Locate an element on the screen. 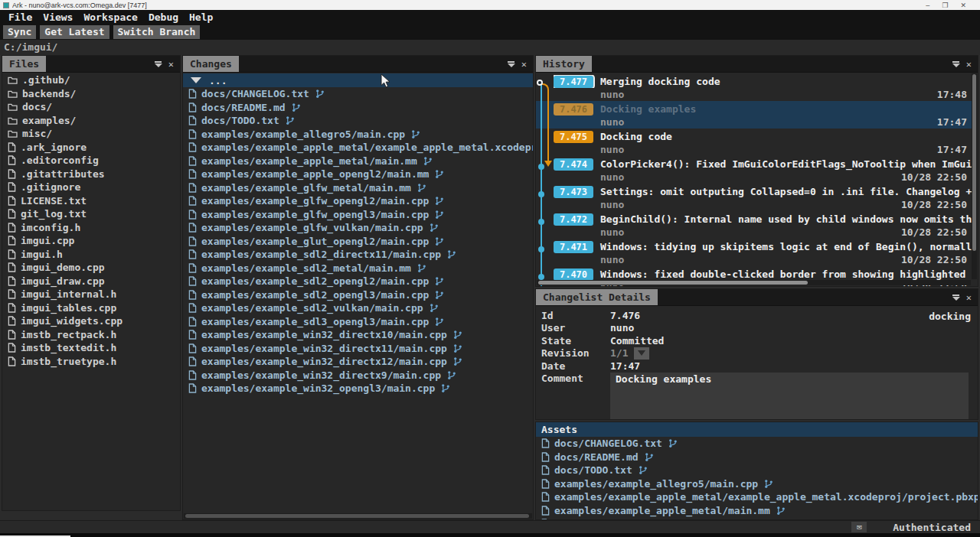 The image size is (980, 537). envelope-icon: ✉ is located at coordinates (859, 527).